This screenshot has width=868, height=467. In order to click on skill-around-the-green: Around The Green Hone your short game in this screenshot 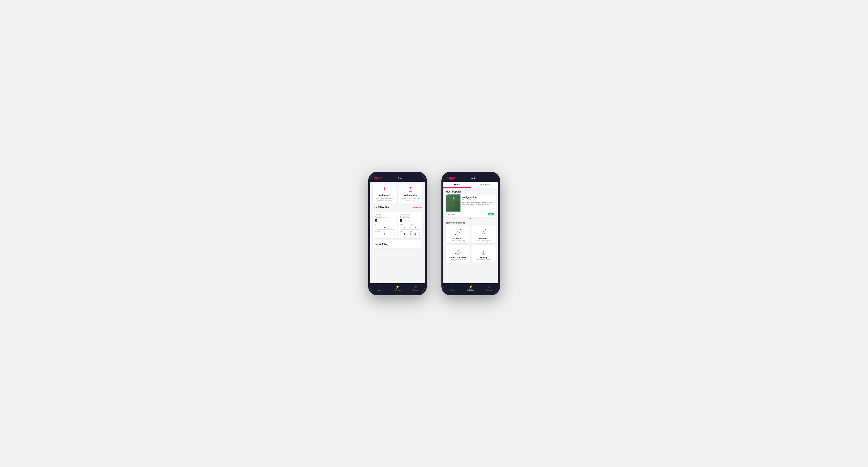, I will do `click(458, 253)`.